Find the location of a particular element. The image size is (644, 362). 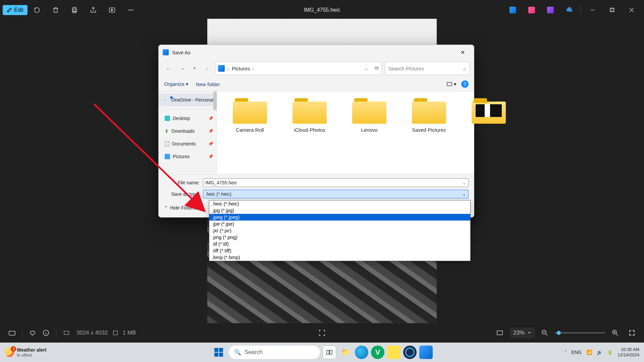

nav-recent-icon is located at coordinates (195, 68).